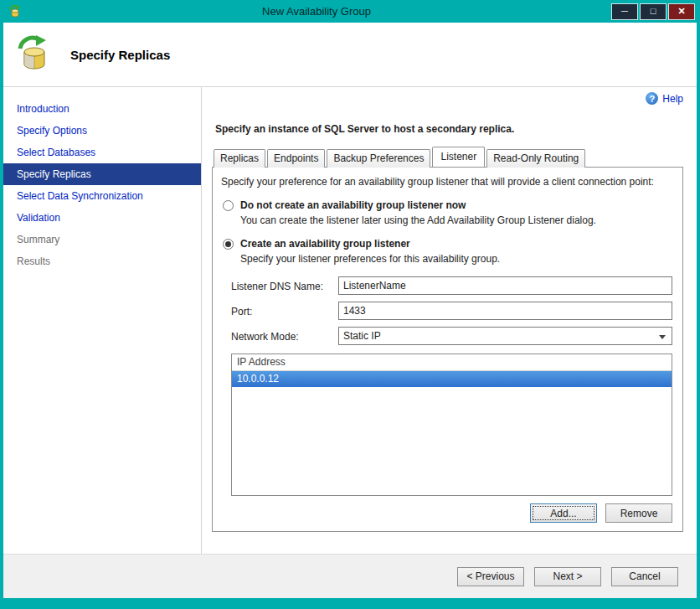  Describe the element at coordinates (317, 12) in the screenshot. I see `window-title: New Availability Group` at that location.